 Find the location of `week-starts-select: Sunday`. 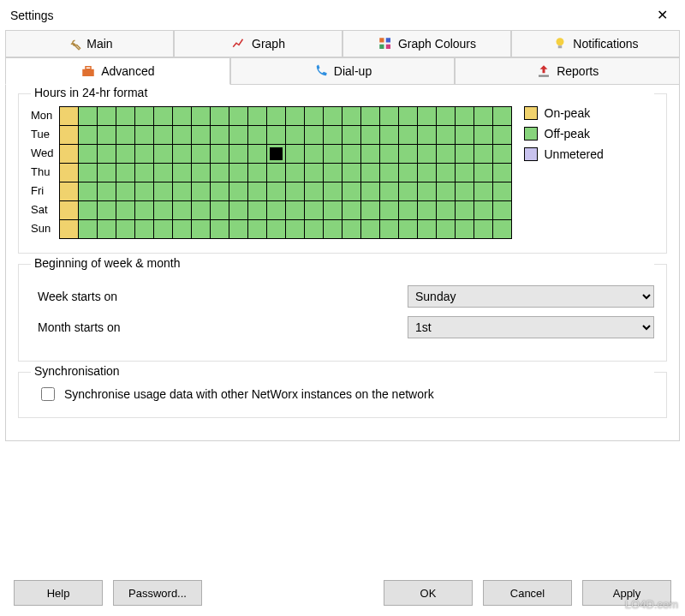

week-starts-select: Sunday is located at coordinates (531, 296).